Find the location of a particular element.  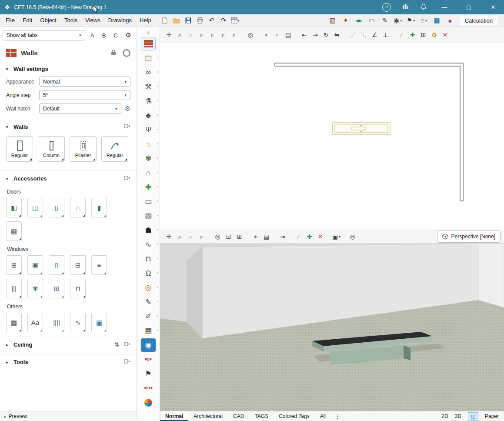

window-sill: ⊟ is located at coordinates (78, 265).